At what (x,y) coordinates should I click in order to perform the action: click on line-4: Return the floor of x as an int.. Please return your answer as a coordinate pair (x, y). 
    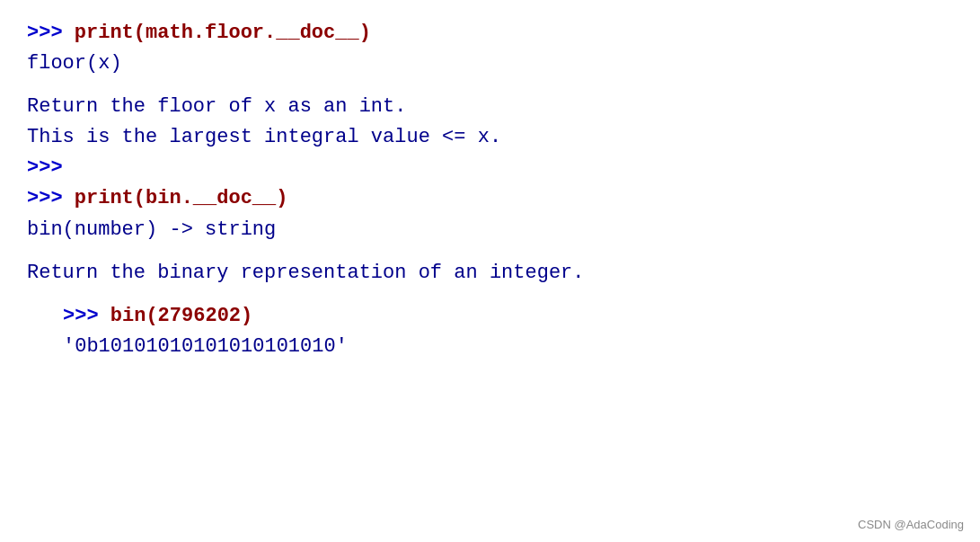
    Looking at the image, I should click on (490, 107).